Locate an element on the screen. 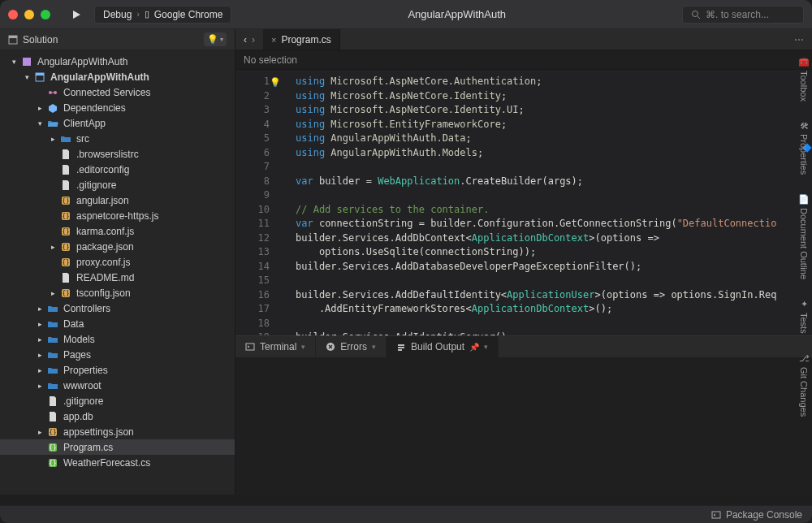  tree-item: ▸{}angular.json is located at coordinates (117, 200).